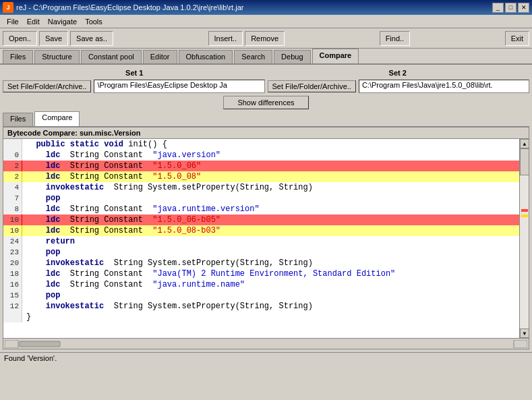  What do you see at coordinates (262, 155) in the screenshot?
I see `table-row: 0 ldc String Constant "java.version"` at bounding box center [262, 155].